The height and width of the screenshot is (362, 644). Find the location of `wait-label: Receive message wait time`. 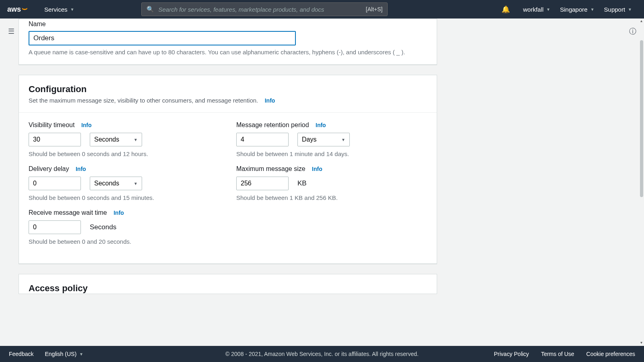

wait-label: Receive message wait time is located at coordinates (68, 212).